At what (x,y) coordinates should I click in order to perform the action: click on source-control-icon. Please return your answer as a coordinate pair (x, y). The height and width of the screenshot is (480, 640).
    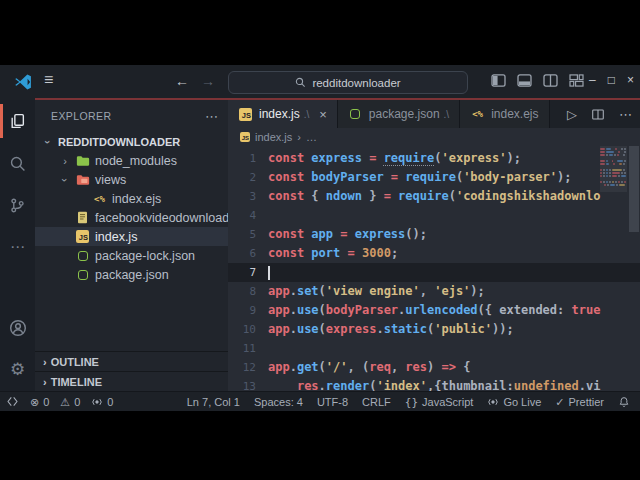
    Looking at the image, I should click on (18, 206).